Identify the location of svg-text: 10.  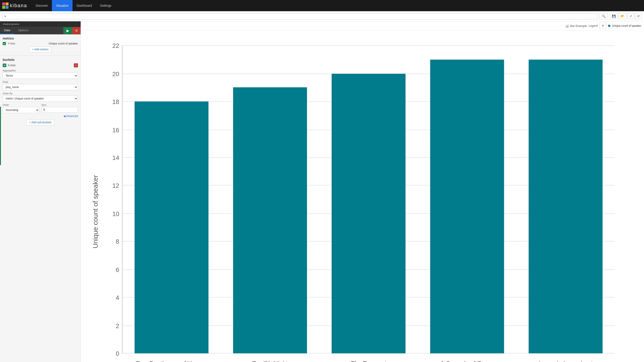
(116, 214).